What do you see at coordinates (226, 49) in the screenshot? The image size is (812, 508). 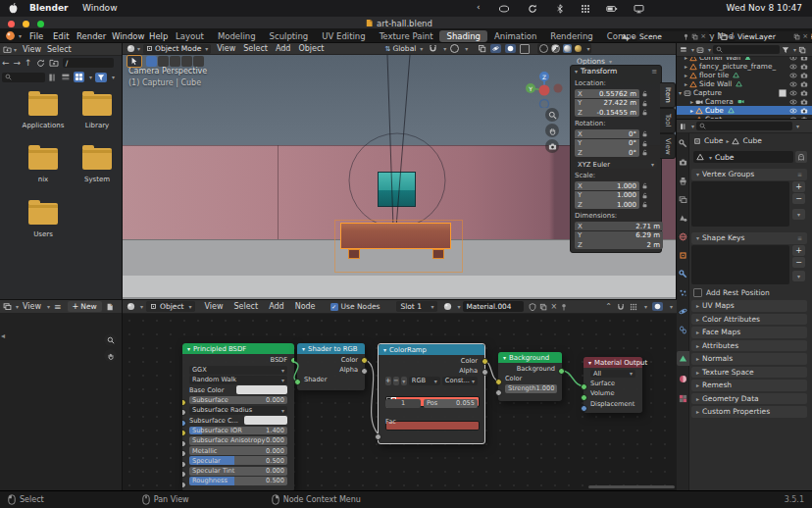 I see `viewport-menu-view: View` at bounding box center [226, 49].